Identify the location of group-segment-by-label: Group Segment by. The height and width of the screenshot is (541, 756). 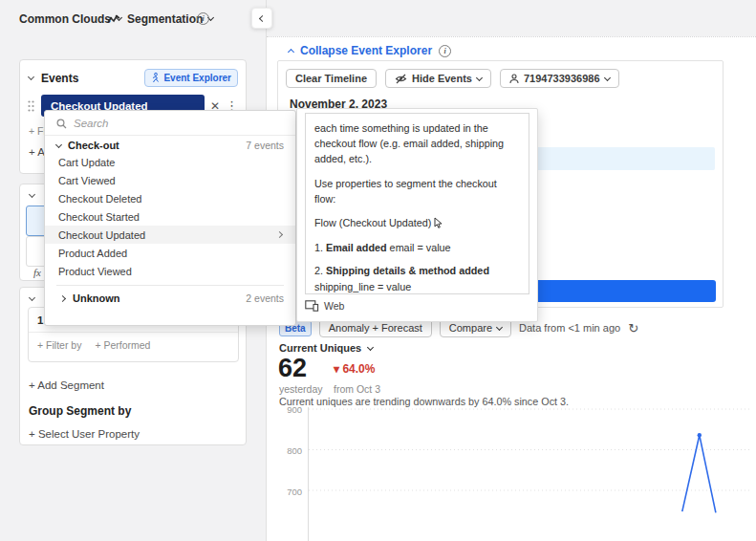
(80, 411).